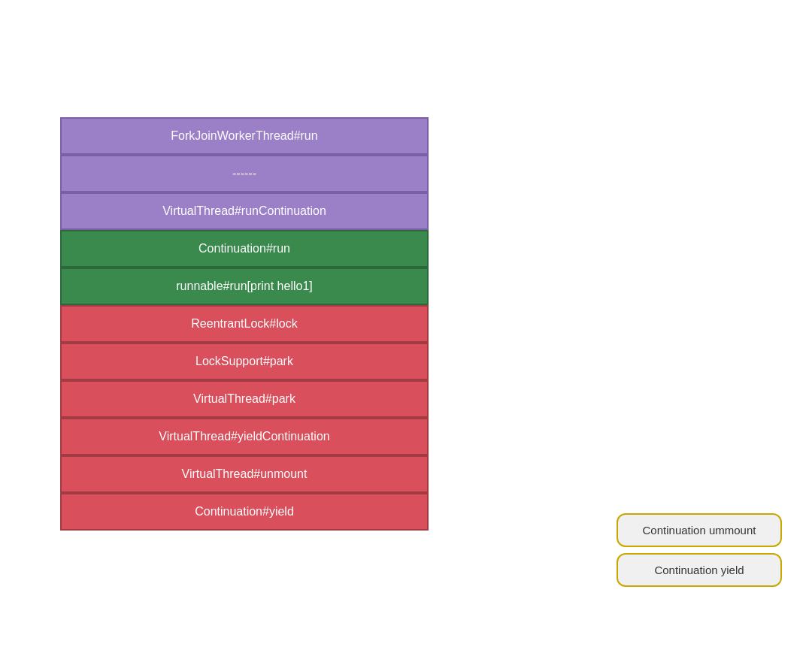  I want to click on item-4: runnable#run[print hello1], so click(244, 286).